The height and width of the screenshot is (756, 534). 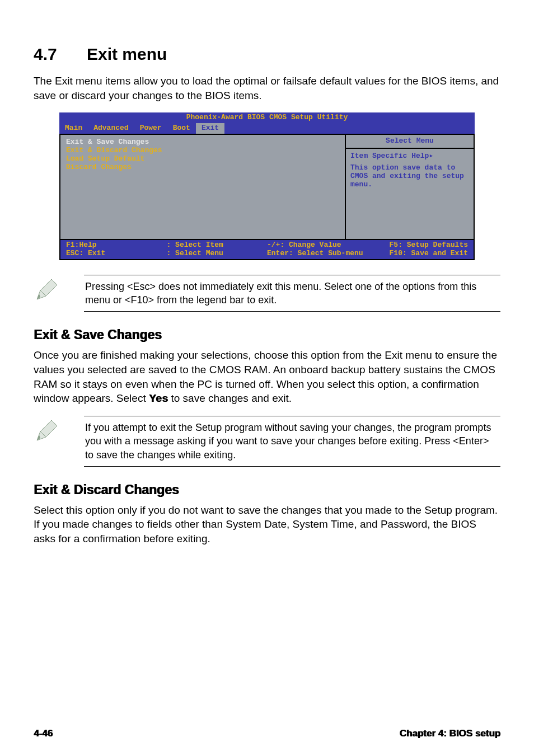 What do you see at coordinates (229, 398) in the screenshot?
I see `exit-save-text-2: to save changes and exit.` at bounding box center [229, 398].